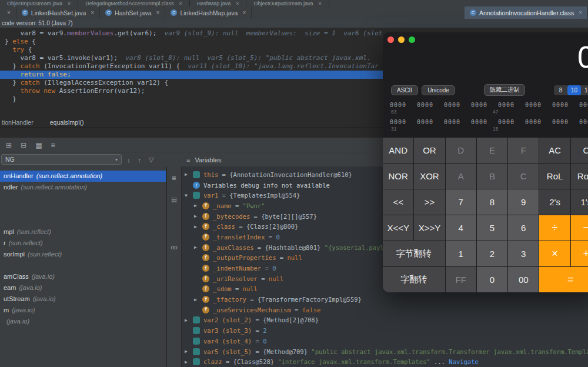 The height and width of the screenshot is (367, 588). I want to click on frame-row: amClass(java.io), so click(83, 276).